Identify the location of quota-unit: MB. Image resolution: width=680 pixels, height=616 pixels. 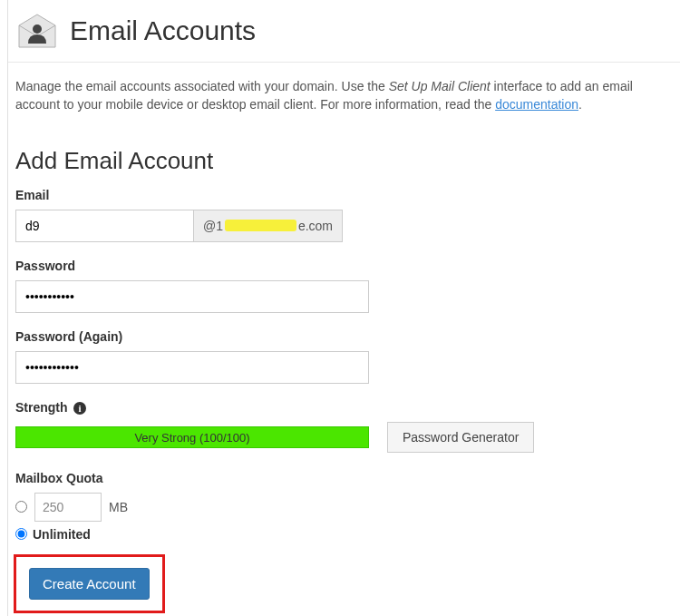
(118, 507).